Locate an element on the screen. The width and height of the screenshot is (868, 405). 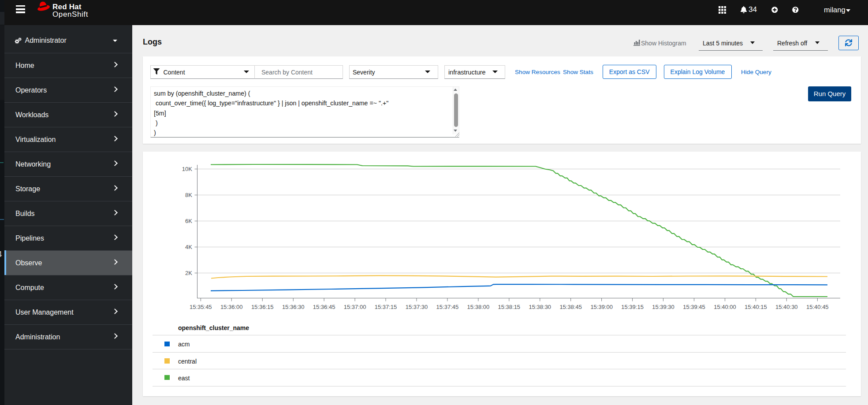
svg-text: 10K is located at coordinates (187, 169).